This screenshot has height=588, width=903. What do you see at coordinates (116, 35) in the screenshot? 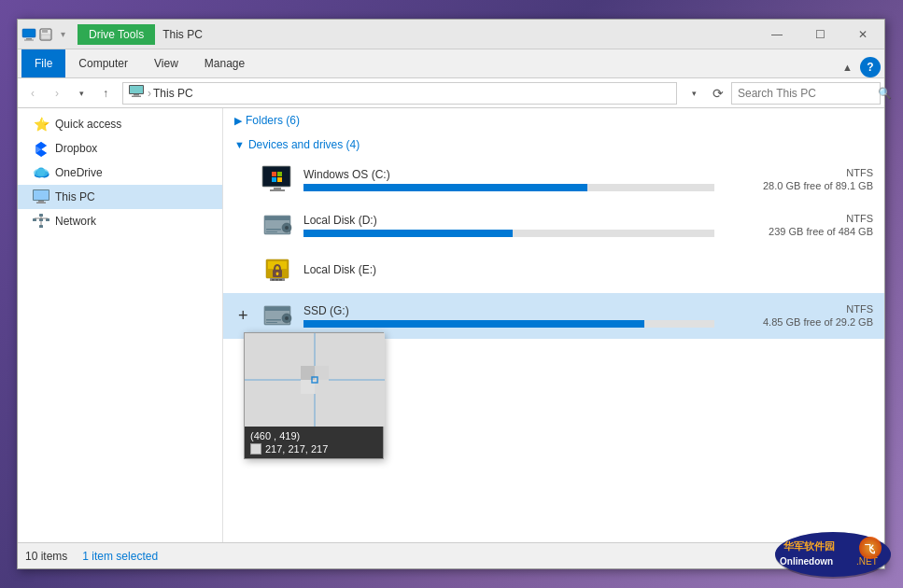
I see `drive-tools-tab: Drive Tools` at bounding box center [116, 35].